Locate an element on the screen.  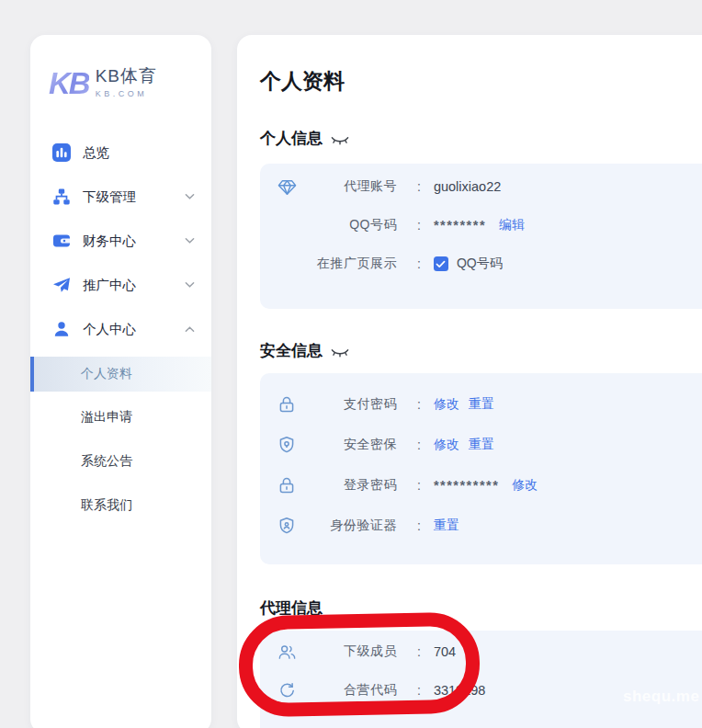
field-label: 下级成员 is located at coordinates (347, 652).